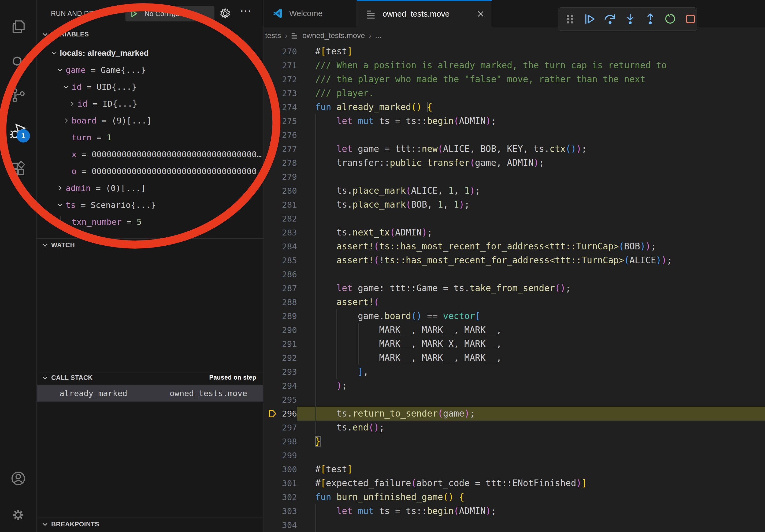  What do you see at coordinates (150, 171) in the screenshot?
I see `variables-tree-item: o = 000000000000000000000000000000000.` at bounding box center [150, 171].